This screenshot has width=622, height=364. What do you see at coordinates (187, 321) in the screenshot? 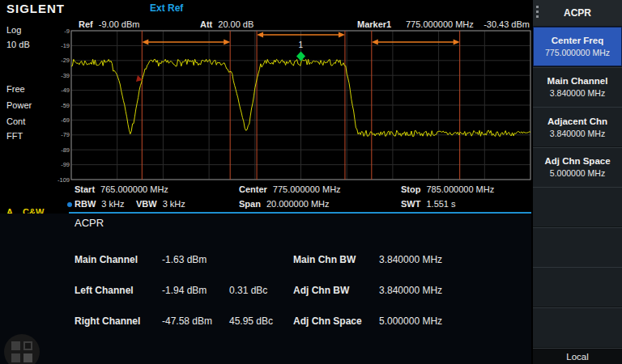
I see `acpr-row3-power: -47.58 dBm` at bounding box center [187, 321].